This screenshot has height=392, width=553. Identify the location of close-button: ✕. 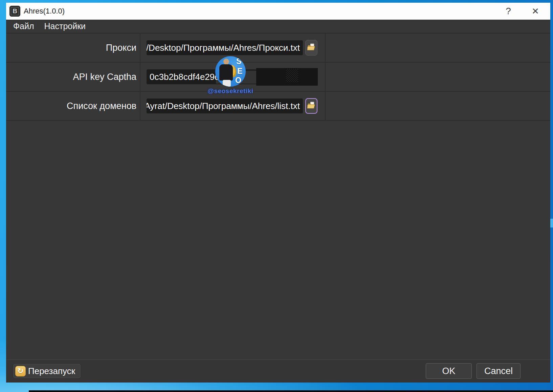
(535, 11).